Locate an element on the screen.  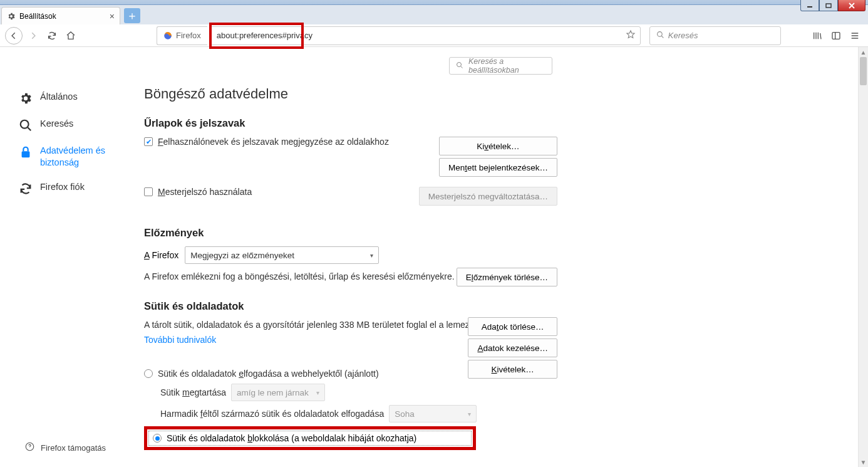
settings-search-placeholder: Keresés a beállításokban is located at coordinates (507, 66).